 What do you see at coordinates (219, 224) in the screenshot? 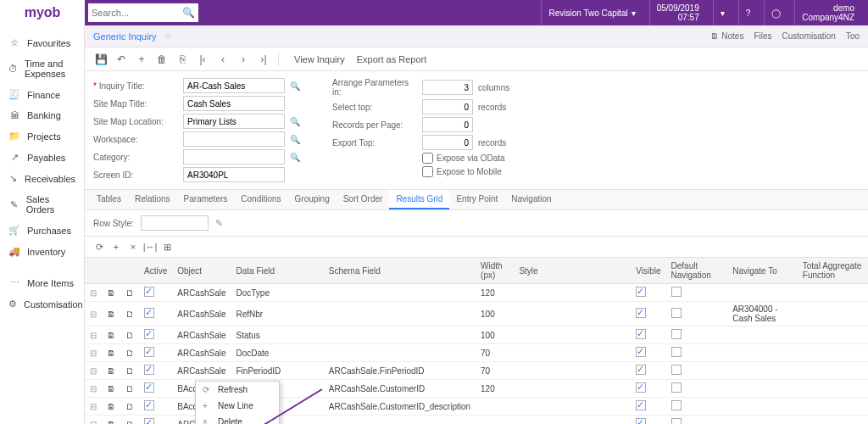
I see `edit-icon: ✎` at bounding box center [219, 224].